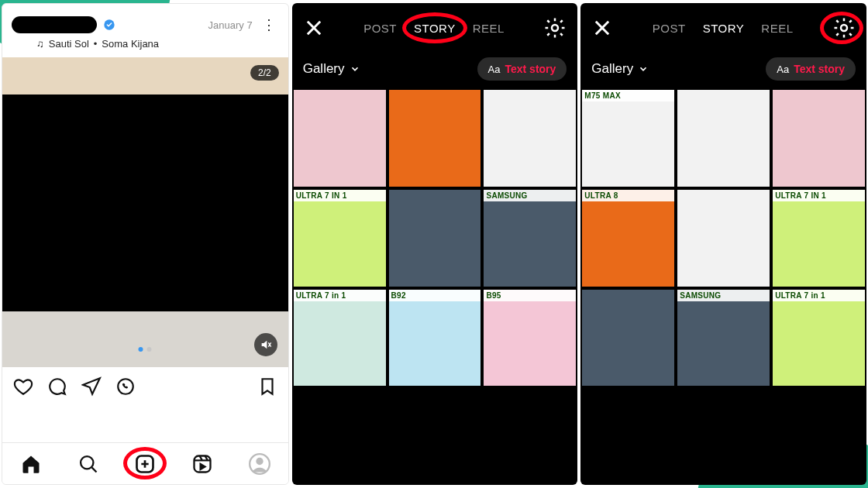  I want to click on home-icon, so click(31, 464).